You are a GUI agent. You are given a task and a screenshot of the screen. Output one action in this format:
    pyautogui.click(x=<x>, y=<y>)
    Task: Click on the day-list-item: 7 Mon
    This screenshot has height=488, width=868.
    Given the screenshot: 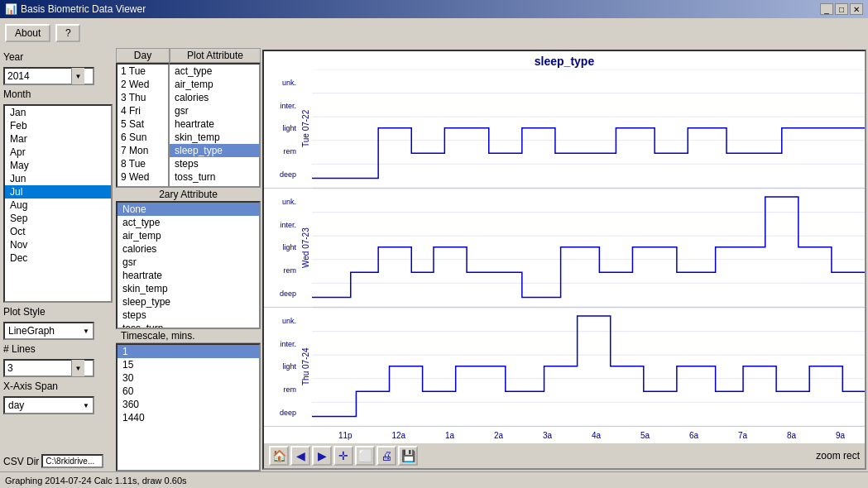 What is the action you would take?
    pyautogui.click(x=142, y=151)
    